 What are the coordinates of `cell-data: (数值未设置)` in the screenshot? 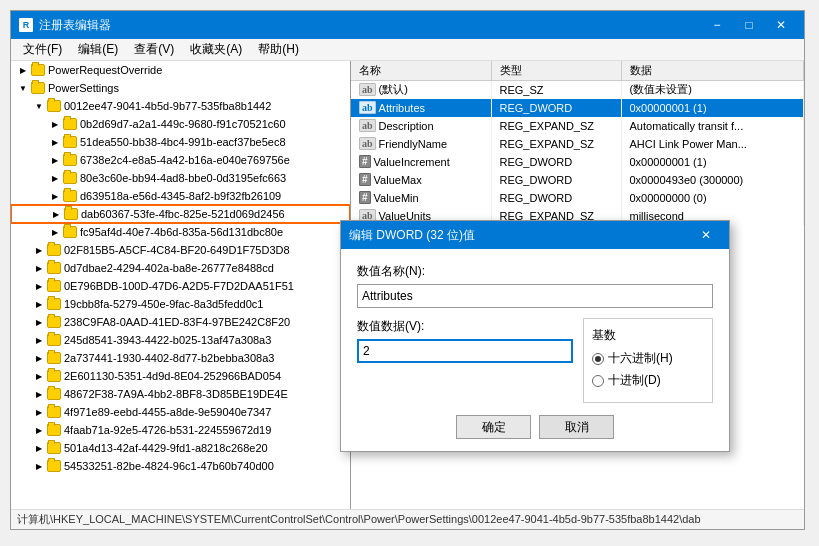 It's located at (712, 90).